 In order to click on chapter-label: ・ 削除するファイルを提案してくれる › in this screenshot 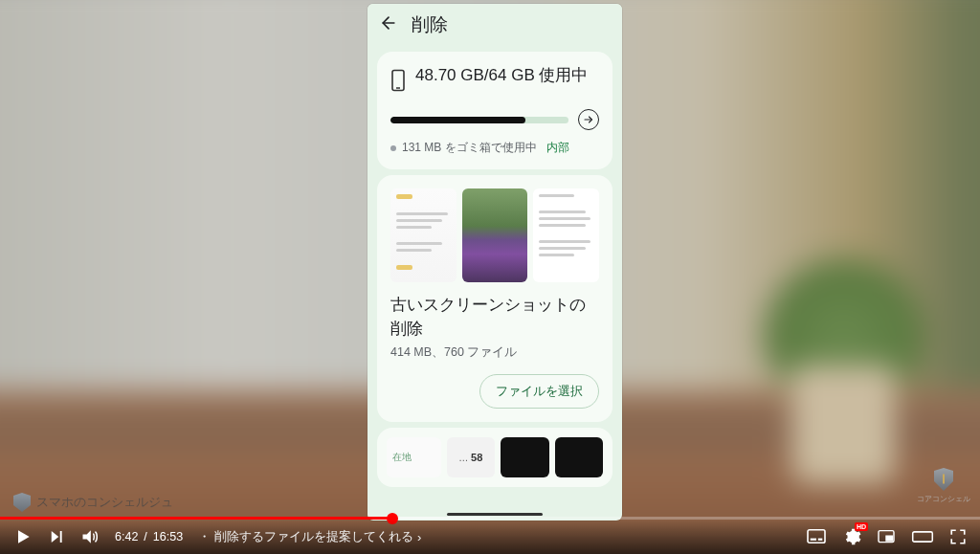, I will do `click(310, 538)`.